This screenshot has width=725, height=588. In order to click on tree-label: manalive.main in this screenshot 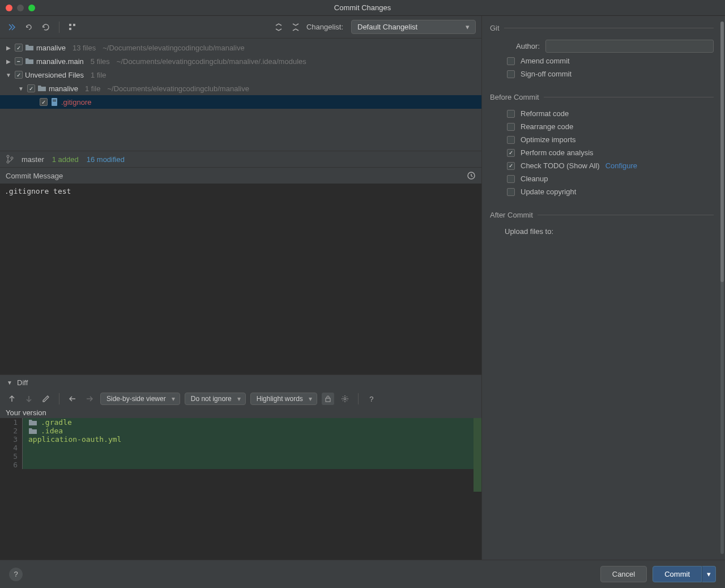, I will do `click(60, 61)`.